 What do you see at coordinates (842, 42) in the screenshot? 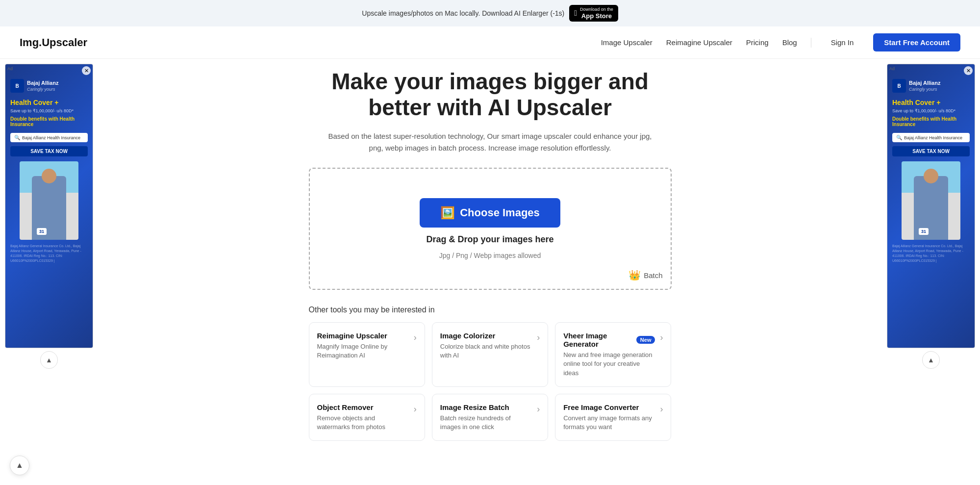
I see `sign-in-button: Sign In` at bounding box center [842, 42].